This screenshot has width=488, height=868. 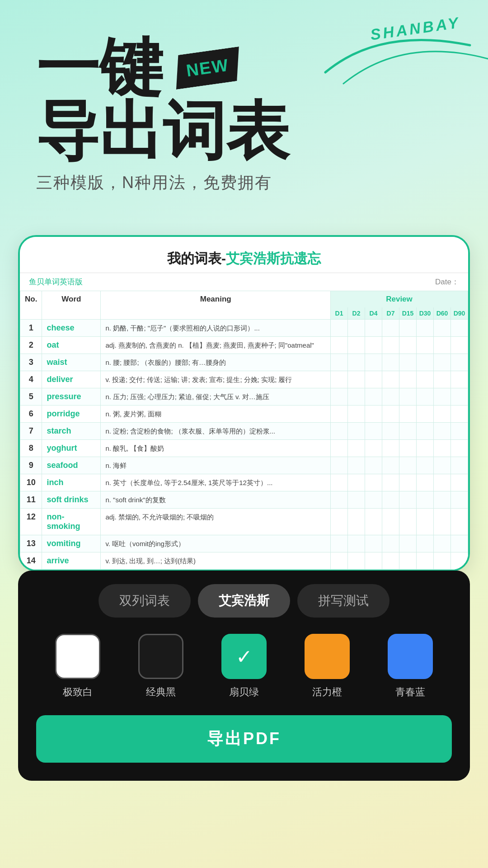 I want to click on cell-no: 7, so click(x=31, y=431).